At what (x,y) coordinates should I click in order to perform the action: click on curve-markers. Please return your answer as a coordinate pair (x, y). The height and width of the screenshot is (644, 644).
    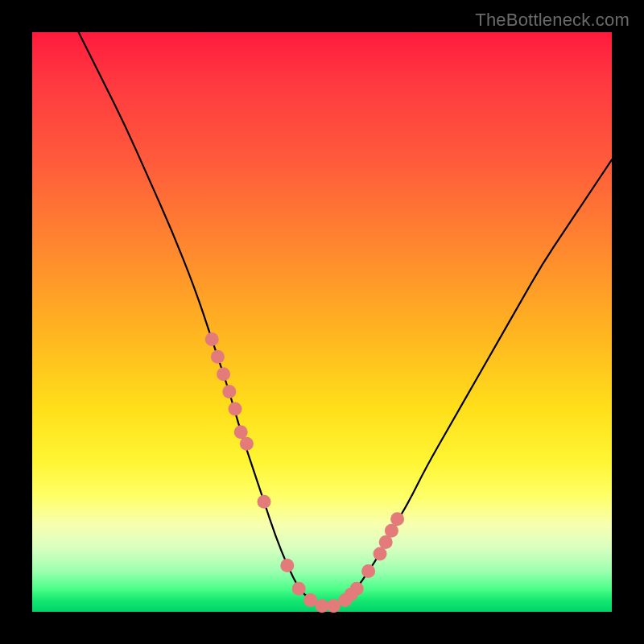
    Looking at the image, I should click on (304, 473).